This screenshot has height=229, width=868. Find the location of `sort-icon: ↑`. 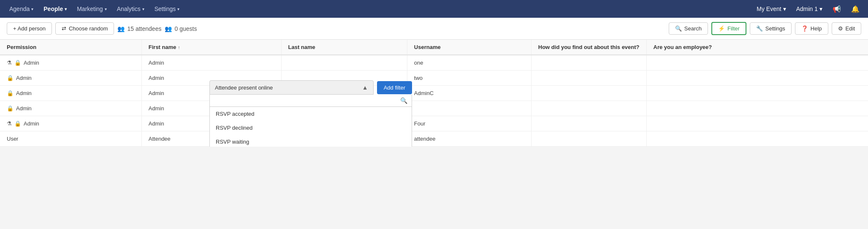

sort-icon: ↑ is located at coordinates (179, 47).